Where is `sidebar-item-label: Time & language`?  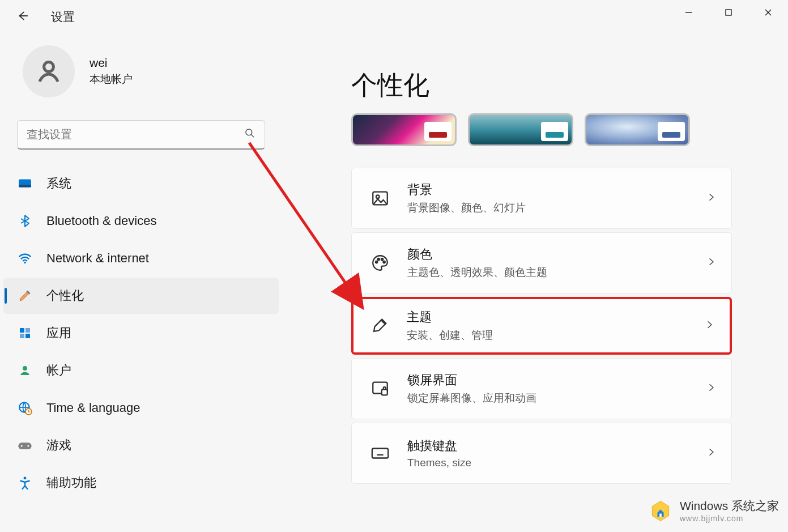 sidebar-item-label: Time & language is located at coordinates (93, 408).